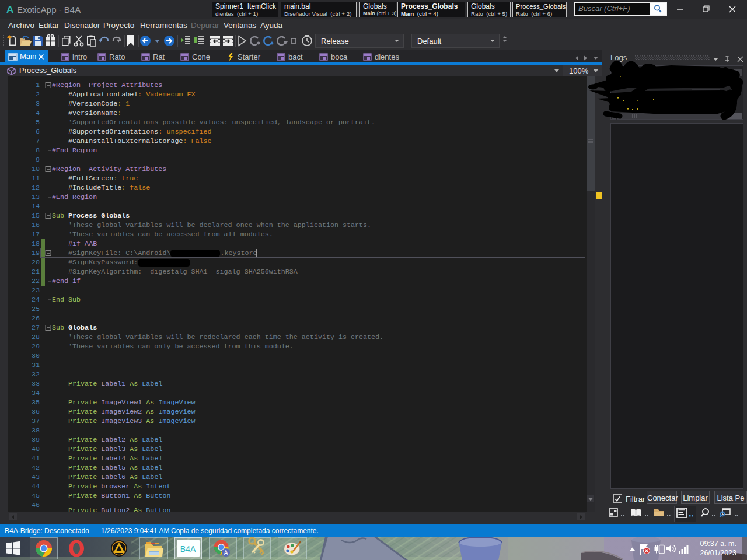 The height and width of the screenshot is (560, 747). I want to click on svg-text: A, so click(226, 553).